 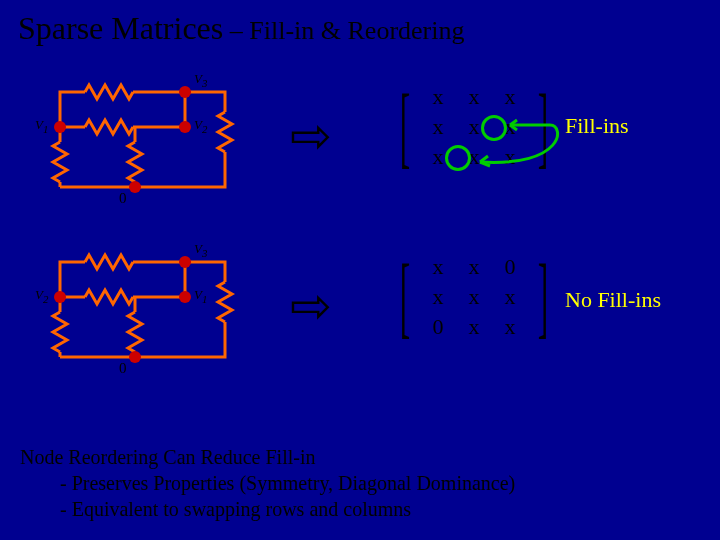 I want to click on c1-v1: V1, so click(x=42, y=126).